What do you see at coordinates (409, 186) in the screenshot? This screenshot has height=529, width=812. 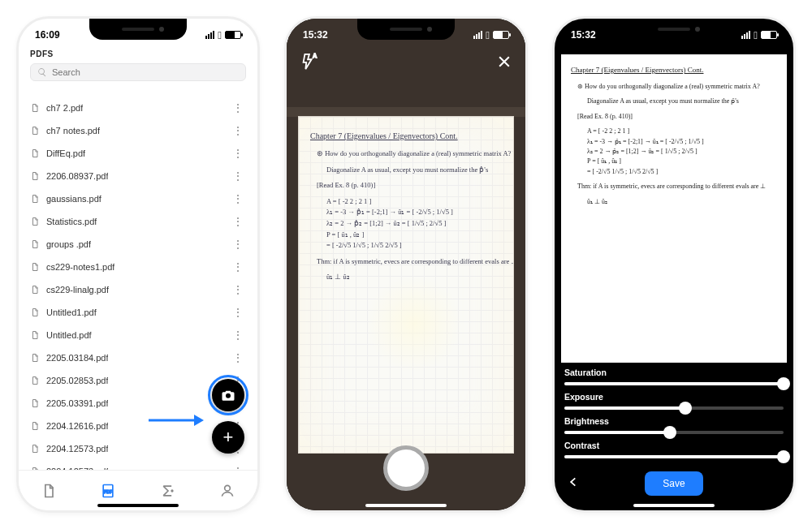 I see `hw-reference: [Read Ex. 8 (p. 410)]` at bounding box center [409, 186].